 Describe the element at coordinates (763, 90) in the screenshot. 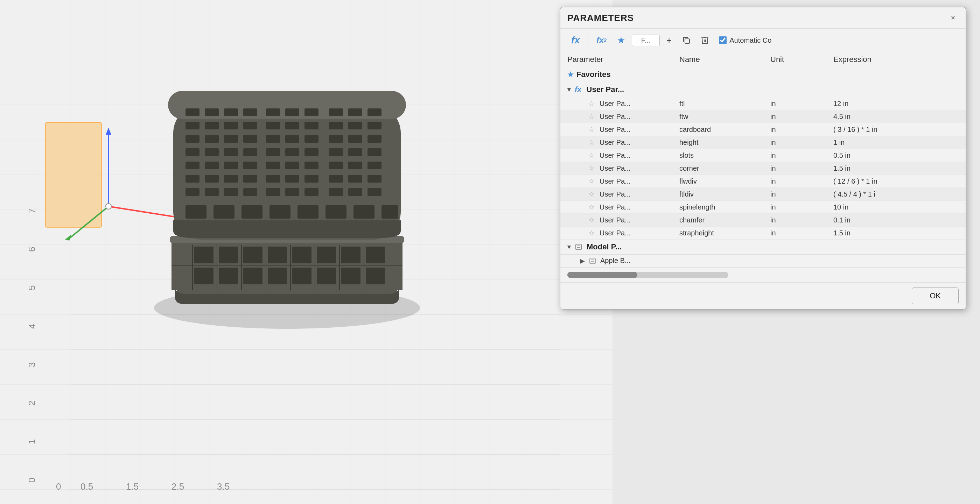

I see `user-params-section-header: ▾ fx User Par...` at that location.